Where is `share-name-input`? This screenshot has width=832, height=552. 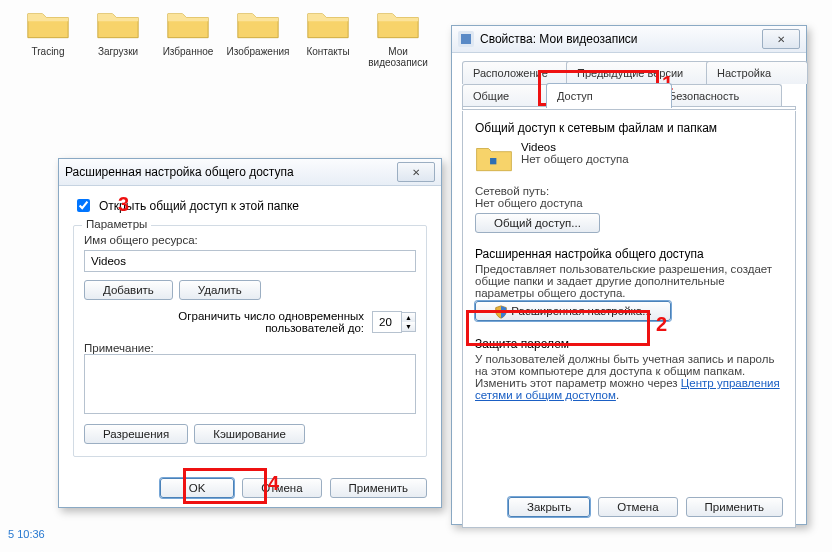 share-name-input is located at coordinates (250, 261).